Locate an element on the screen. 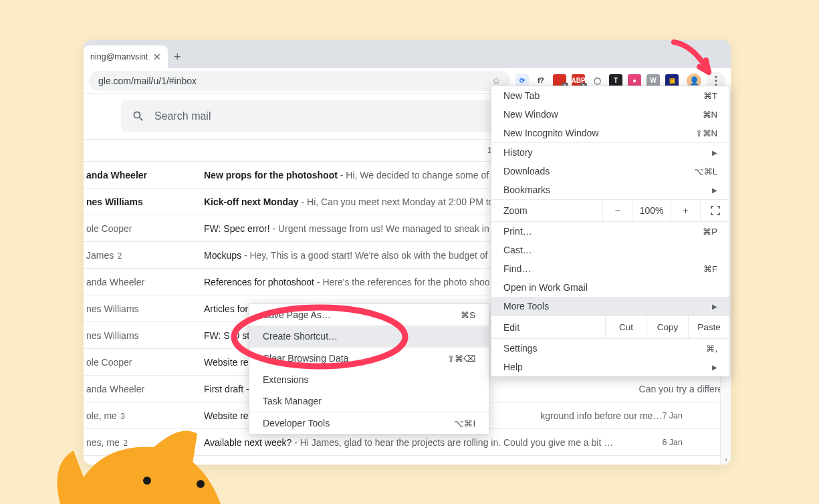  menu-cast: Cast… is located at coordinates (610, 250).